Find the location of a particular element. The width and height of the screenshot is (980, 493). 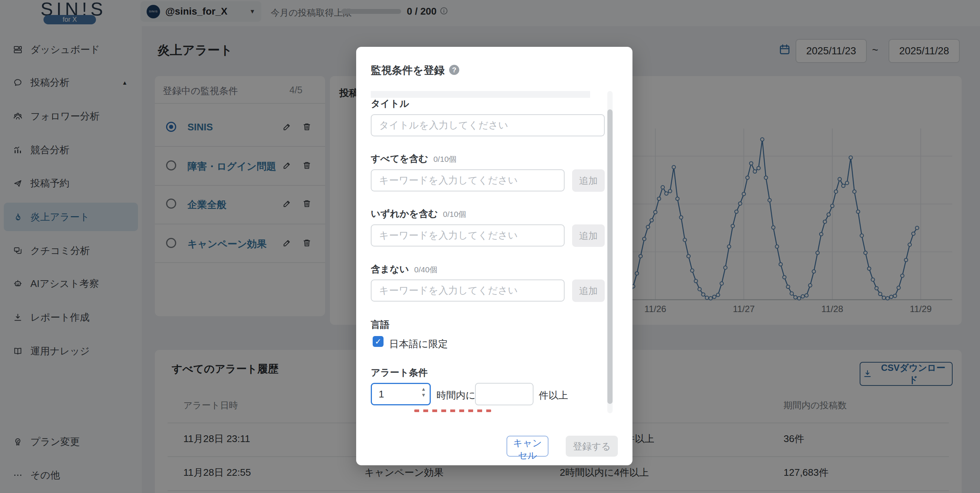

exclude-input is located at coordinates (468, 290).